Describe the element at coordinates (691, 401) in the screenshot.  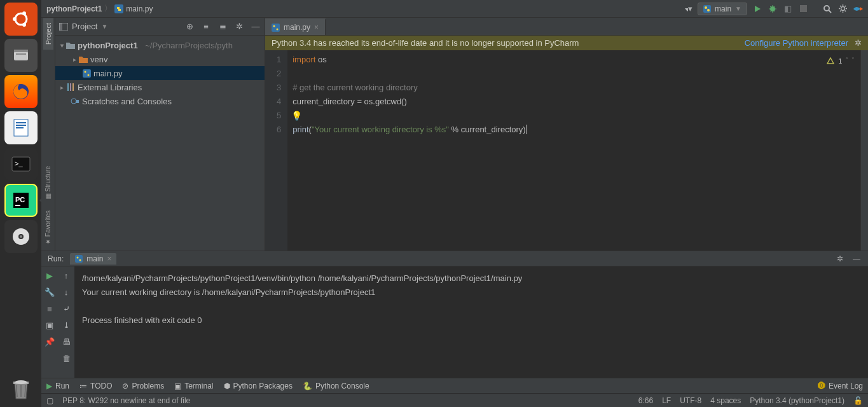
I see `status-encoding: UTF-8` at that location.